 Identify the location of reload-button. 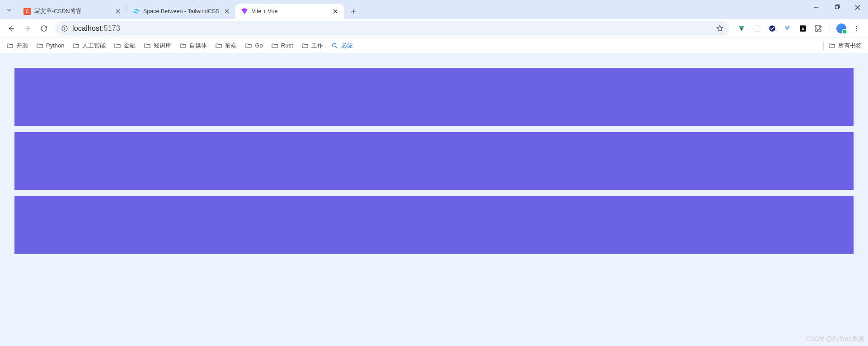
(44, 28).